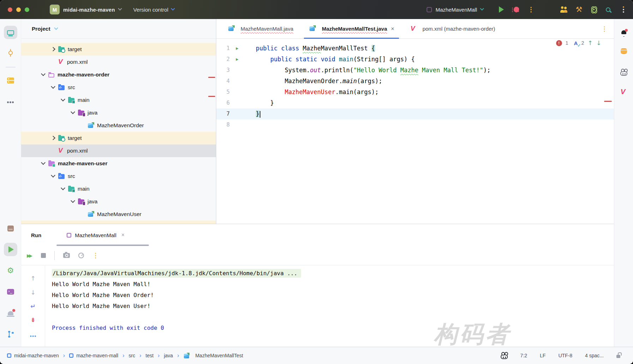  What do you see at coordinates (624, 91) in the screenshot?
I see `maven-button` at bounding box center [624, 91].